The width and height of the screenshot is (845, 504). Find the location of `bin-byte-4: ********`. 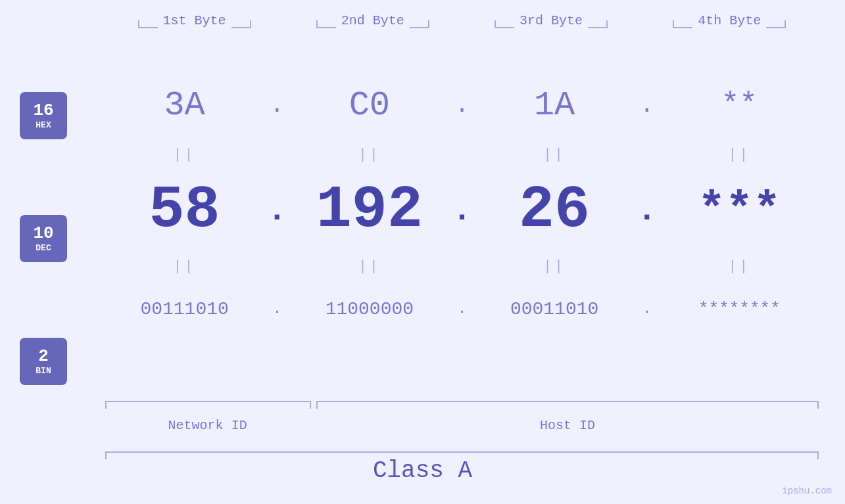

bin-byte-4: ******** is located at coordinates (739, 309).